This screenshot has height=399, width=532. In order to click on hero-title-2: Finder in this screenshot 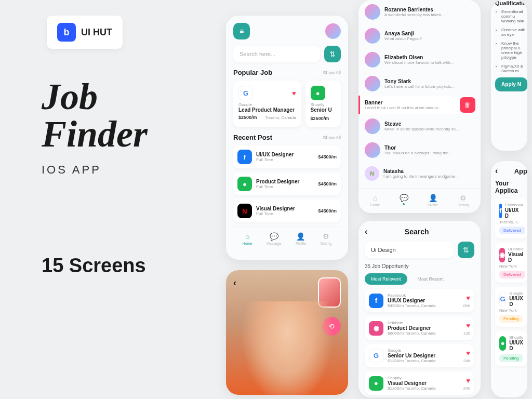, I will do `click(95, 134)`.